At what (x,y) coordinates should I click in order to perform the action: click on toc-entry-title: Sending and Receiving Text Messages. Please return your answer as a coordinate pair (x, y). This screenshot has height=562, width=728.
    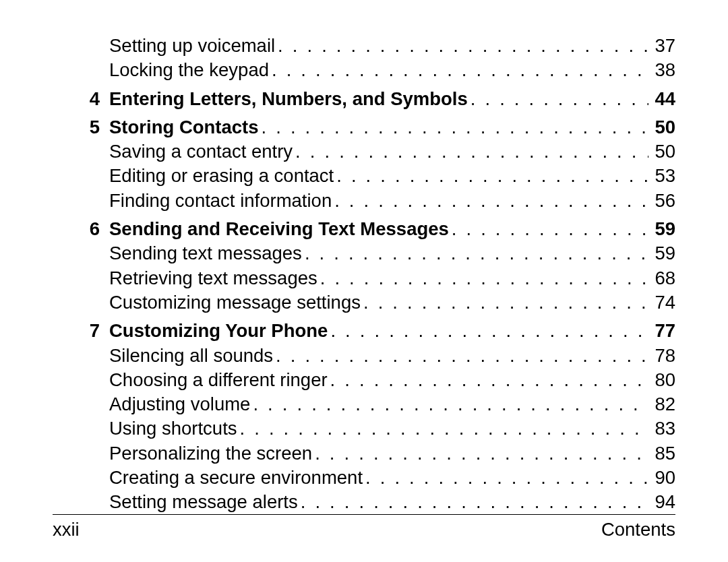
    Looking at the image, I should click on (279, 229).